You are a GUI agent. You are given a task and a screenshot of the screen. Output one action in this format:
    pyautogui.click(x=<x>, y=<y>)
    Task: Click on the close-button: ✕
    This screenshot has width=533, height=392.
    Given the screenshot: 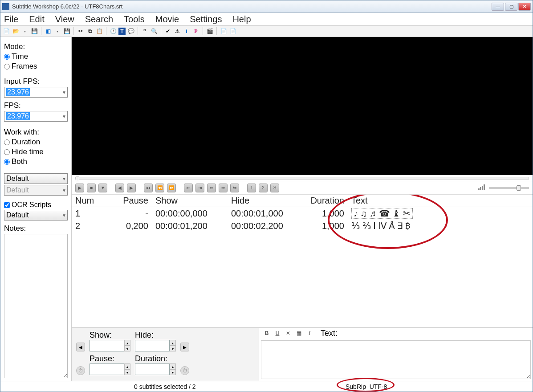 What is the action you would take?
    pyautogui.click(x=525, y=7)
    